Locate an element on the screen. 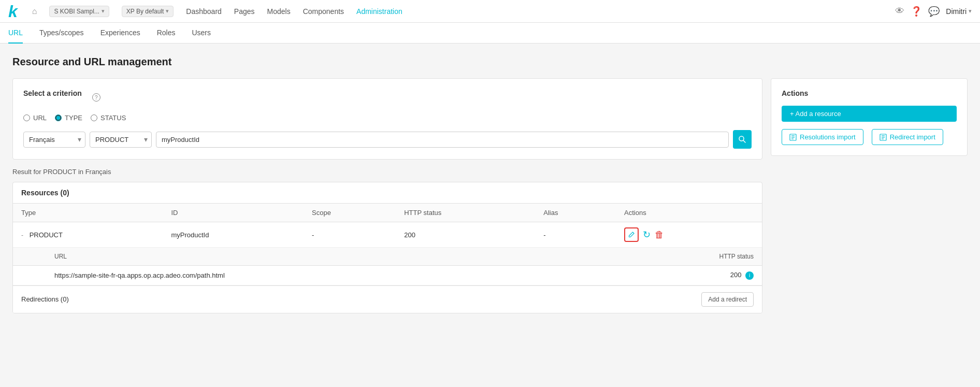  table-row: - PRODUCT myProductId - 200 - is located at coordinates (387, 235).